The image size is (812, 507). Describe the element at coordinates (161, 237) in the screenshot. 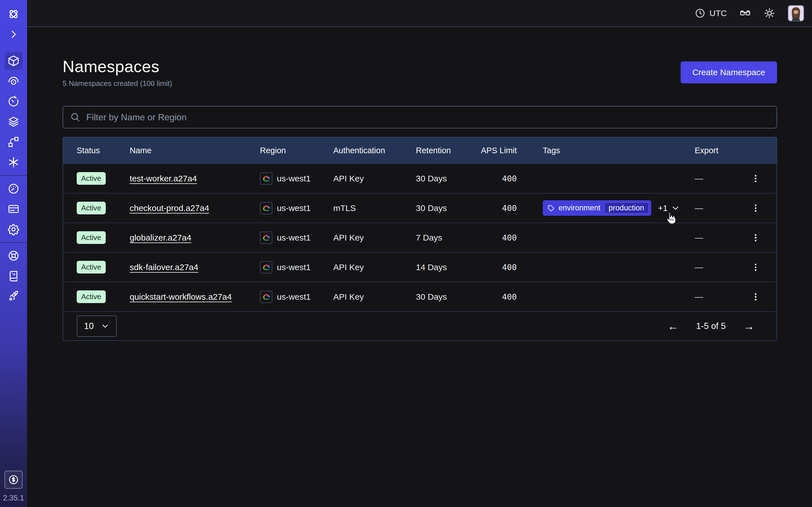

I see `namespace-link: globalizer.a27a4` at that location.